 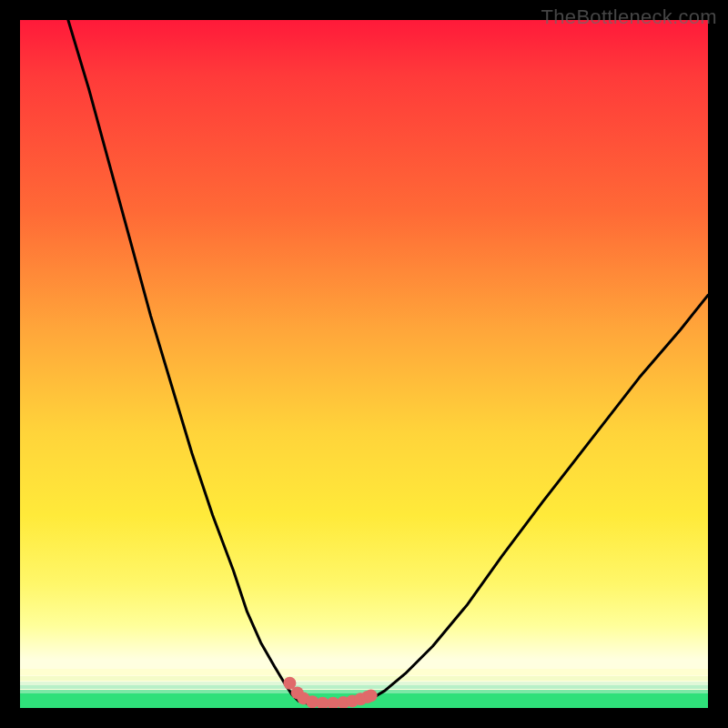 What do you see at coordinates (371, 695) in the screenshot?
I see `valley-marker` at bounding box center [371, 695].